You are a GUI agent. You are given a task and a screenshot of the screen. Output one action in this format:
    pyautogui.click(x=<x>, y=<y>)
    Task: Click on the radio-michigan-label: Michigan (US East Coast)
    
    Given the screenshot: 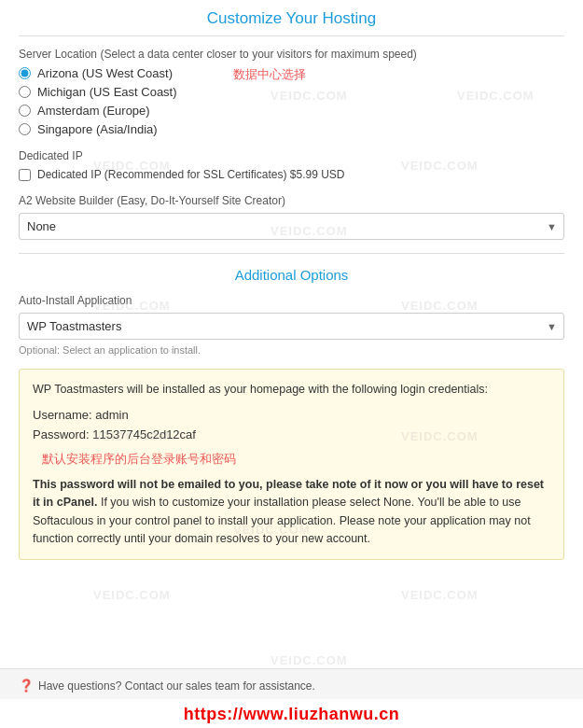 What is the action you would take?
    pyautogui.click(x=107, y=91)
    